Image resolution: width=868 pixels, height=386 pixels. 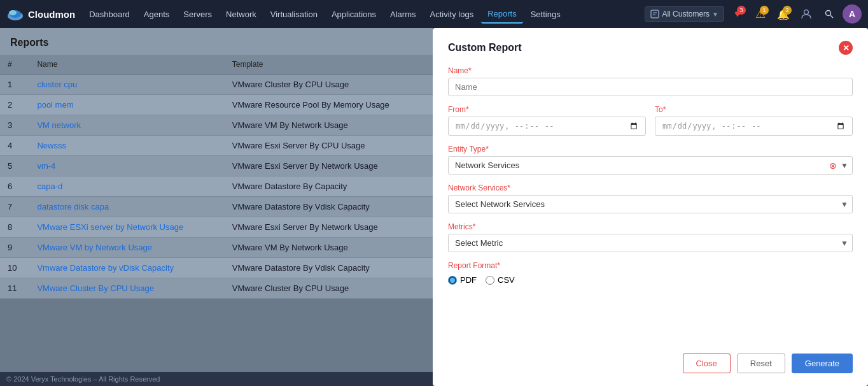 What do you see at coordinates (127, 227) in the screenshot?
I see `row-name: VMware ESXi server by Network Usage` at bounding box center [127, 227].